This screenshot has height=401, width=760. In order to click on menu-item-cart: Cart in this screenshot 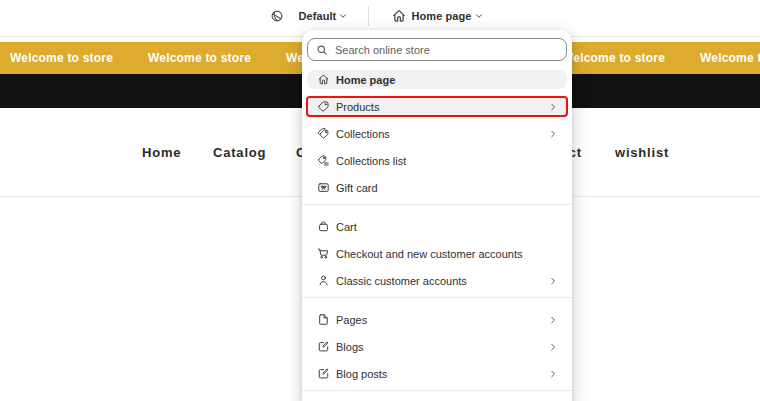, I will do `click(437, 226)`.